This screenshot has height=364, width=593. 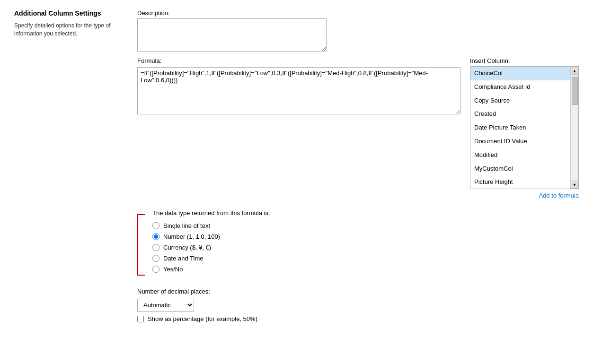 What do you see at coordinates (521, 142) in the screenshot?
I see `listbox-item-document-id-value: Document ID Value` at bounding box center [521, 142].